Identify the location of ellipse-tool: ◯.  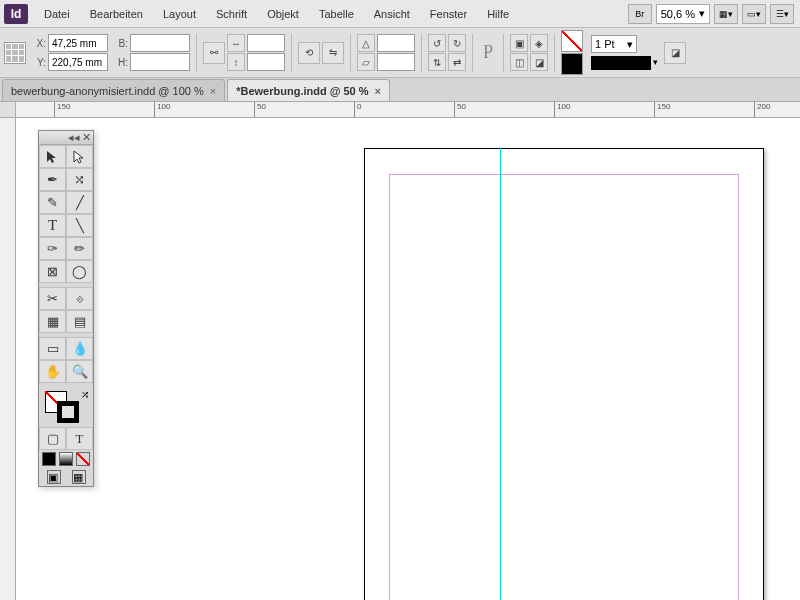
(80, 272).